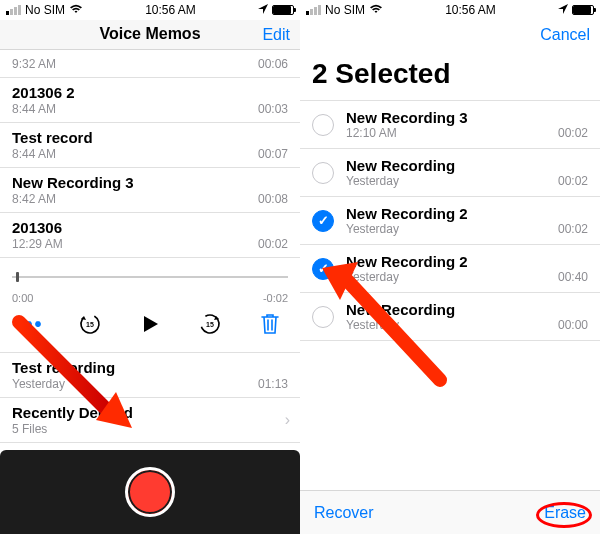 This screenshot has width=600, height=534. What do you see at coordinates (210, 324) in the screenshot?
I see `forward-15-button: 15` at bounding box center [210, 324].